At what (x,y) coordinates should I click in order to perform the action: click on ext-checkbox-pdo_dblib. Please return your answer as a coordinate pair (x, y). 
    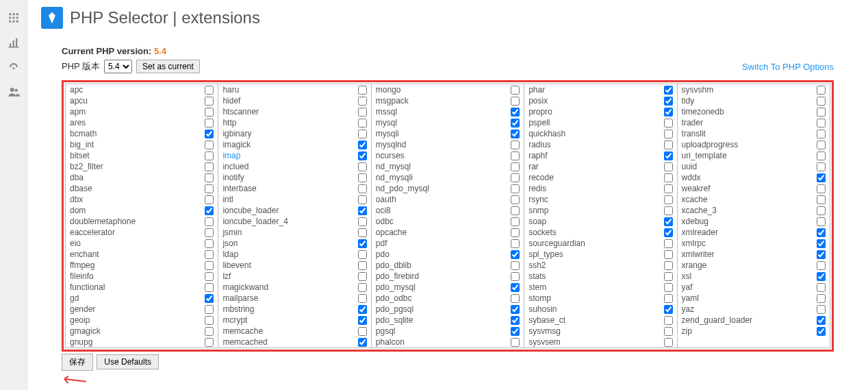
    Looking at the image, I should click on (515, 266).